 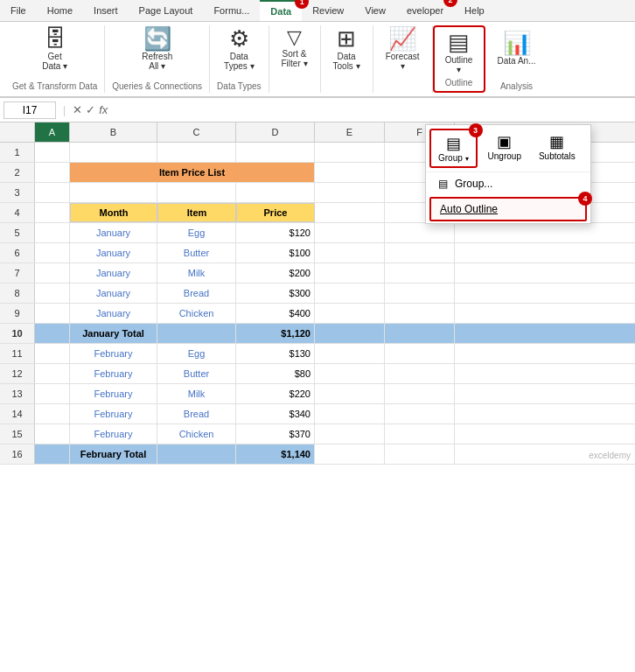 I want to click on tab-review: Review, so click(x=328, y=10).